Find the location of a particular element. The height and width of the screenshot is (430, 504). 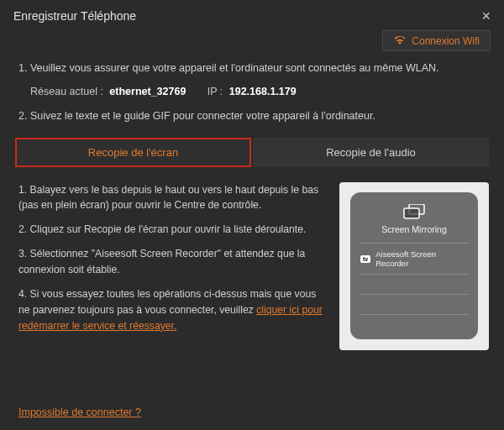

wifi-connect-button: Connexion Wifi is located at coordinates (437, 40).